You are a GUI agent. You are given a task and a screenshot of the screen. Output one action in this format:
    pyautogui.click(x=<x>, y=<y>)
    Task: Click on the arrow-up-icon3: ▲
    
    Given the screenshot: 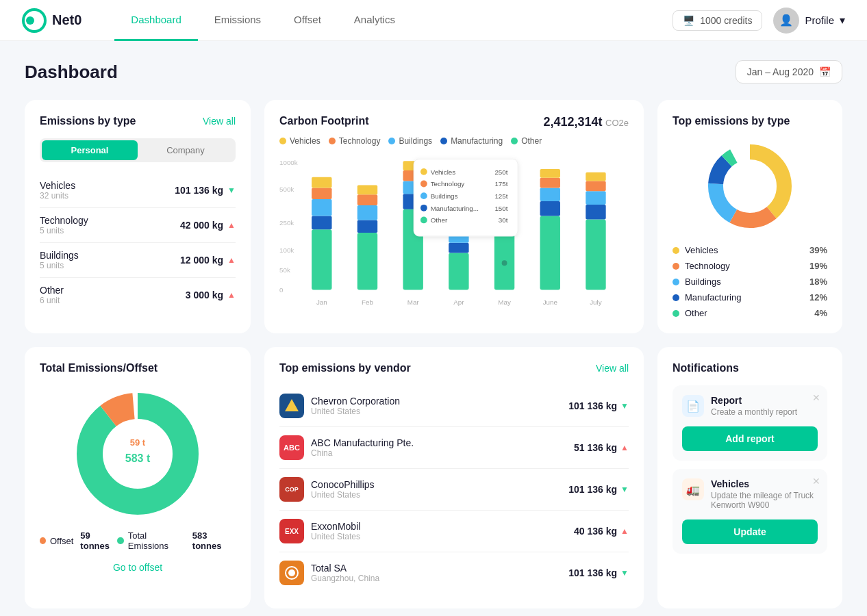 What is the action you would take?
    pyautogui.click(x=231, y=295)
    